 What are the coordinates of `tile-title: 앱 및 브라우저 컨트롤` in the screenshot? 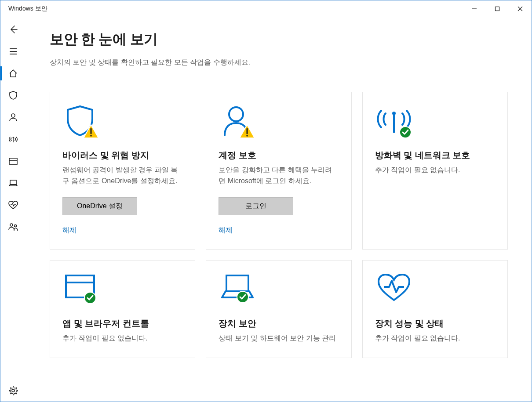 It's located at (122, 323).